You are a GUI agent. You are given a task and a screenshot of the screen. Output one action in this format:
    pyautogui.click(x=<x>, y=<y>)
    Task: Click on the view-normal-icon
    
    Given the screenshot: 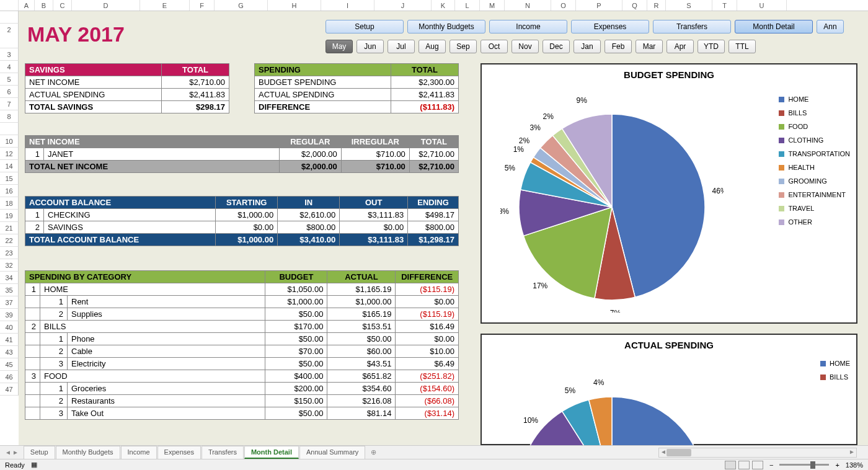 What is the action you would take?
    pyautogui.click(x=730, y=465)
    